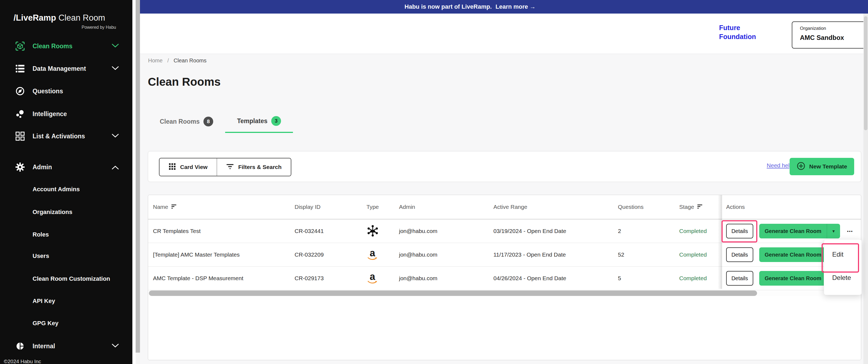 This screenshot has width=868, height=364. What do you see at coordinates (190, 61) in the screenshot?
I see `breadcrumb-current: Clean Rooms` at bounding box center [190, 61].